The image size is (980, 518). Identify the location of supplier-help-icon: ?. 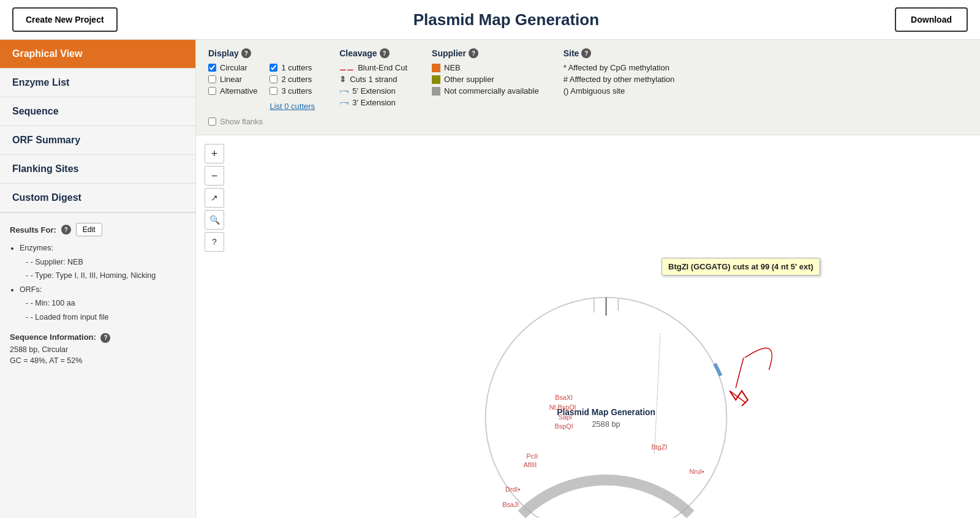
(473, 53).